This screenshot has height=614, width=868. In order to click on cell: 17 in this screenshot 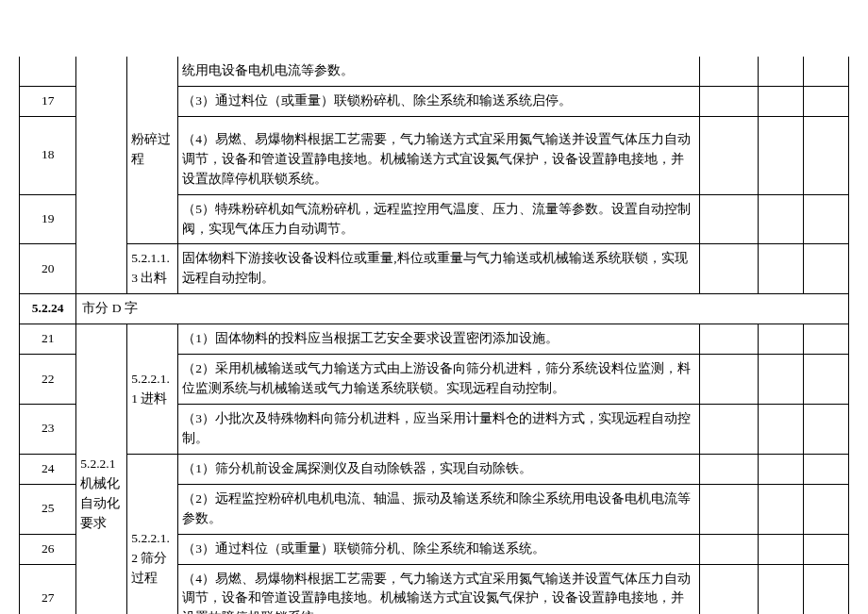, I will do `click(48, 101)`.